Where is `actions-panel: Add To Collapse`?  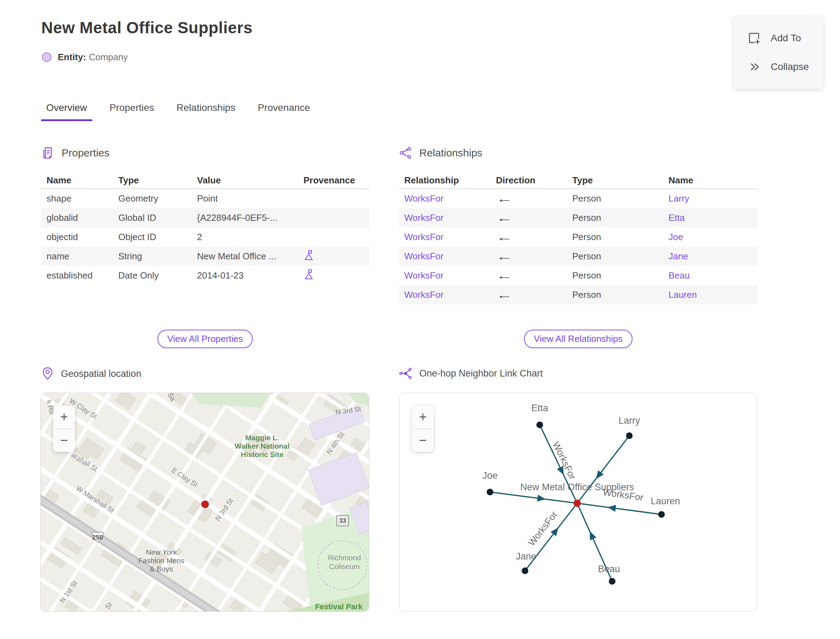
actions-panel: Add To Collapse is located at coordinates (778, 52).